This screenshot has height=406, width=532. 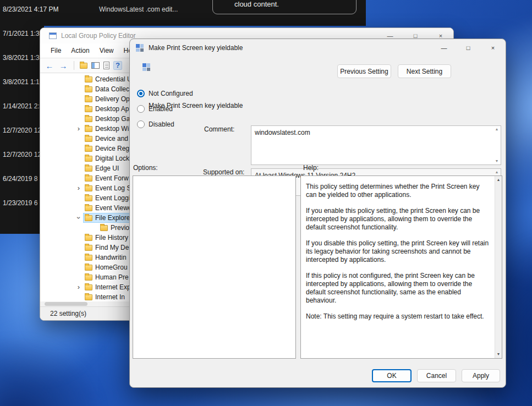 What do you see at coordinates (113, 188) in the screenshot?
I see `tree-item-label: Event Log S` at bounding box center [113, 188].